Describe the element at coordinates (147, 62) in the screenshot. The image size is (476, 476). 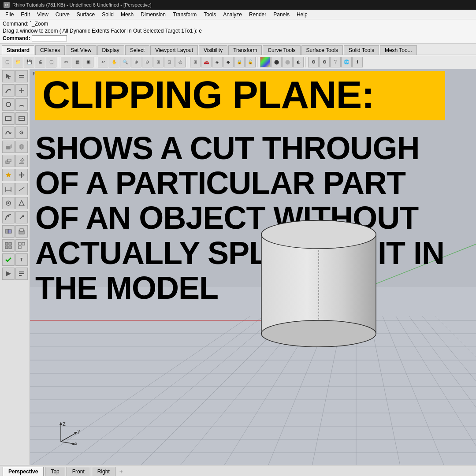
I see `toolbar-zoom3-icon: ⊖` at that location.